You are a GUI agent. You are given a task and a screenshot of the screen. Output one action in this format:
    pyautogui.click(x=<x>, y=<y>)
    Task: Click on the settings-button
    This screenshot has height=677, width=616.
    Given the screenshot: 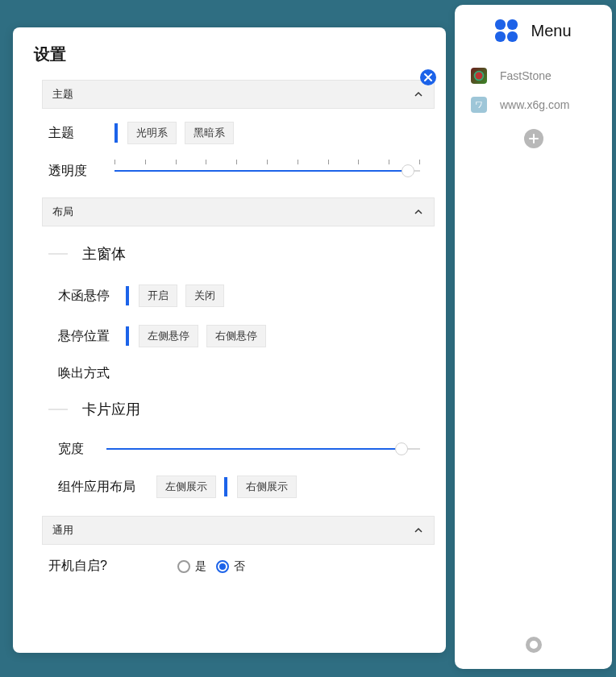 What is the action you would take?
    pyautogui.click(x=534, y=645)
    